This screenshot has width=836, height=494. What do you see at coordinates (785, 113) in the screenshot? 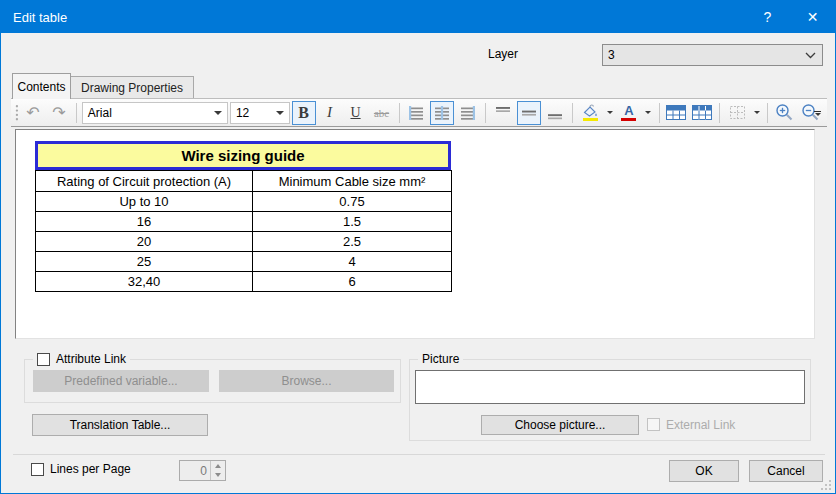
I see `zoom-in-icon` at bounding box center [785, 113].